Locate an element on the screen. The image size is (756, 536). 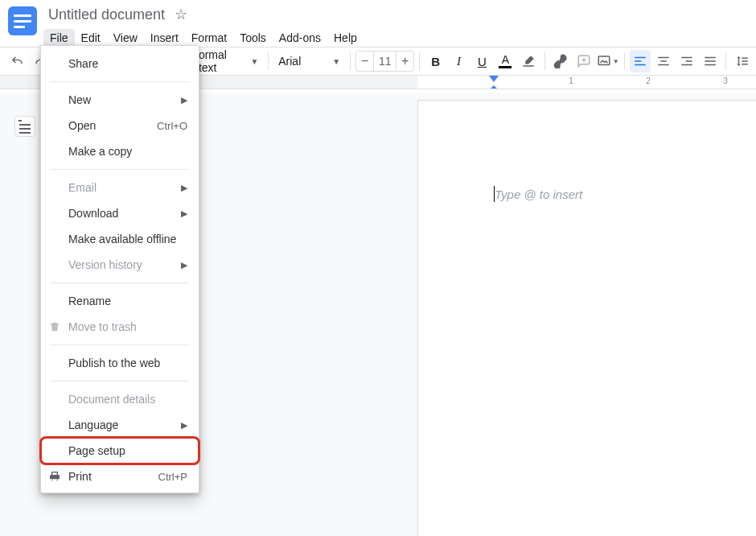
align-right-button is located at coordinates (687, 61).